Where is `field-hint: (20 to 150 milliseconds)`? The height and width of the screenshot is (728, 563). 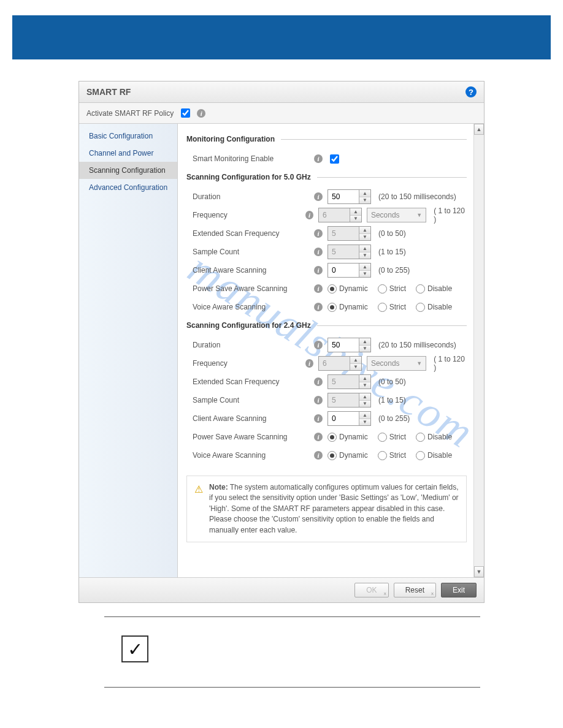
field-hint: (20 to 150 milliseconds) is located at coordinates (417, 345).